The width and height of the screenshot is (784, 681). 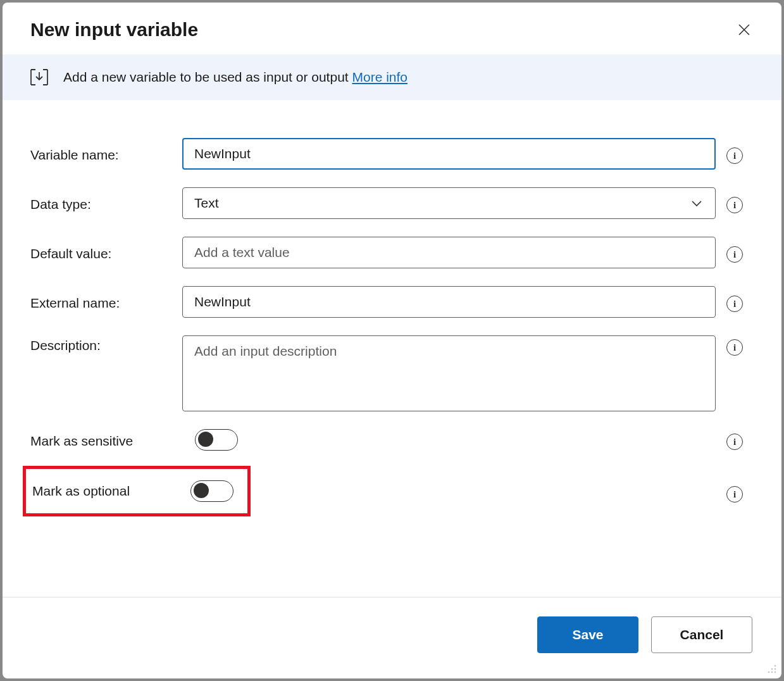 I want to click on more-info-link: More info, so click(x=380, y=77).